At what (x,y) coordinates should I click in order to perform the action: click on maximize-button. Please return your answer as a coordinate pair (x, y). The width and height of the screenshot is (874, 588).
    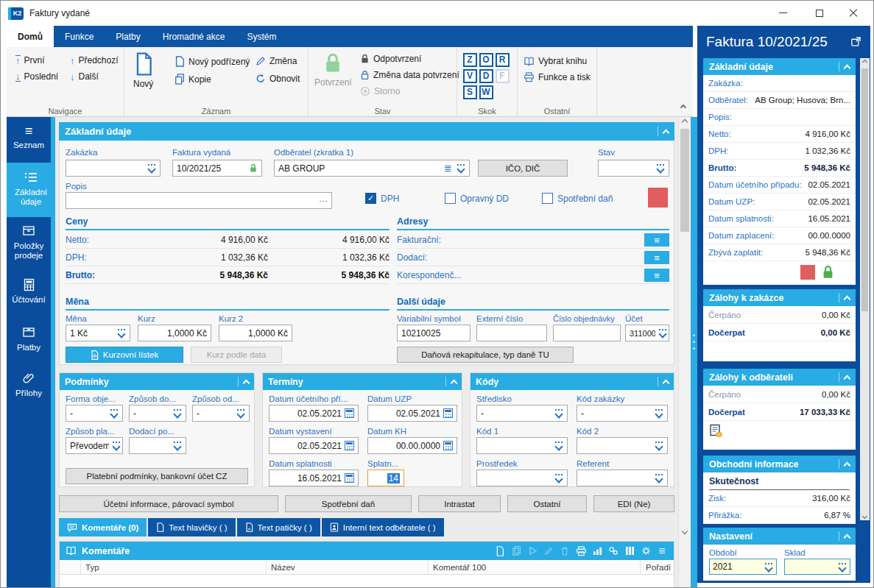
    Looking at the image, I should click on (820, 13).